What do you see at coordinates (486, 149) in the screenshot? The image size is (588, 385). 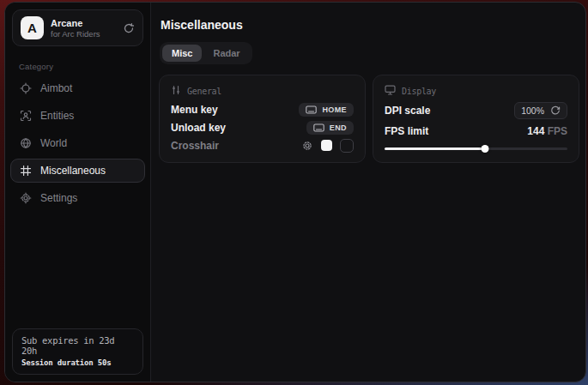 I see `slider-thumb` at bounding box center [486, 149].